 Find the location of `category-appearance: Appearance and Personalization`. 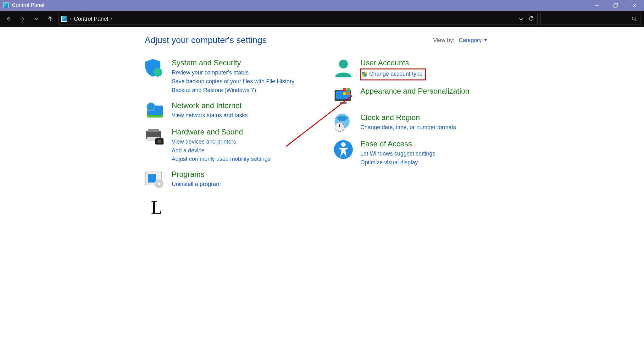

category-appearance: Appearance and Personalization is located at coordinates (415, 97).